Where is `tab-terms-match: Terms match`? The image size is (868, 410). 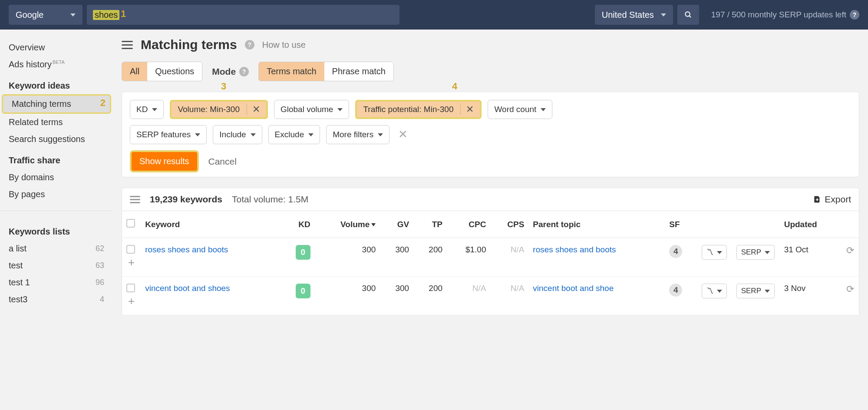
tab-terms-match: Terms match is located at coordinates (291, 71).